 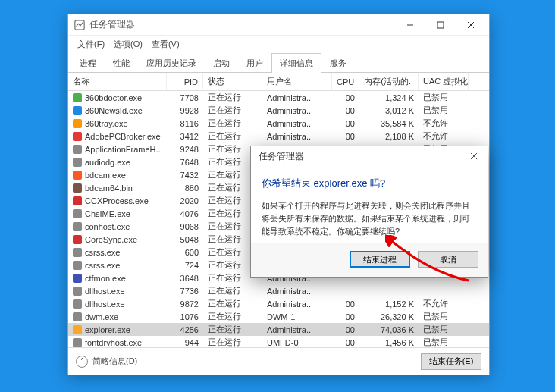 I want to click on table-row: 360tray.exe8116正在运行Administra..0035,584 …, so click(x=279, y=123).